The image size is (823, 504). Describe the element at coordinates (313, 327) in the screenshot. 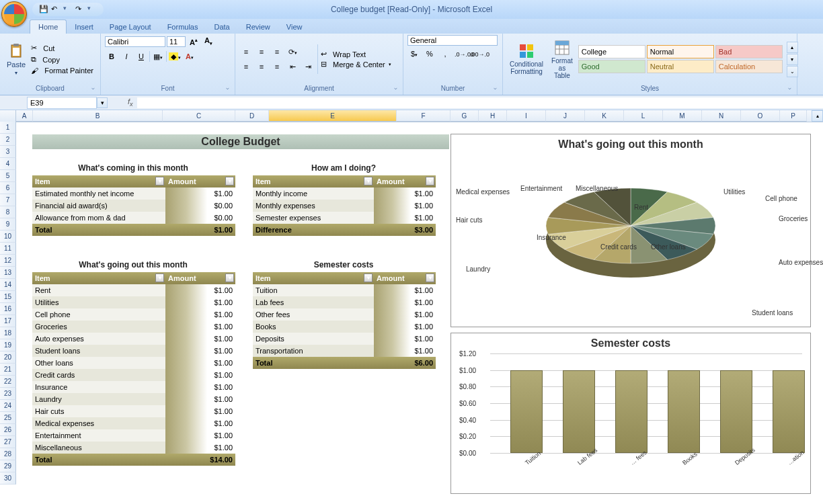

I see `table-cell: Books` at that location.